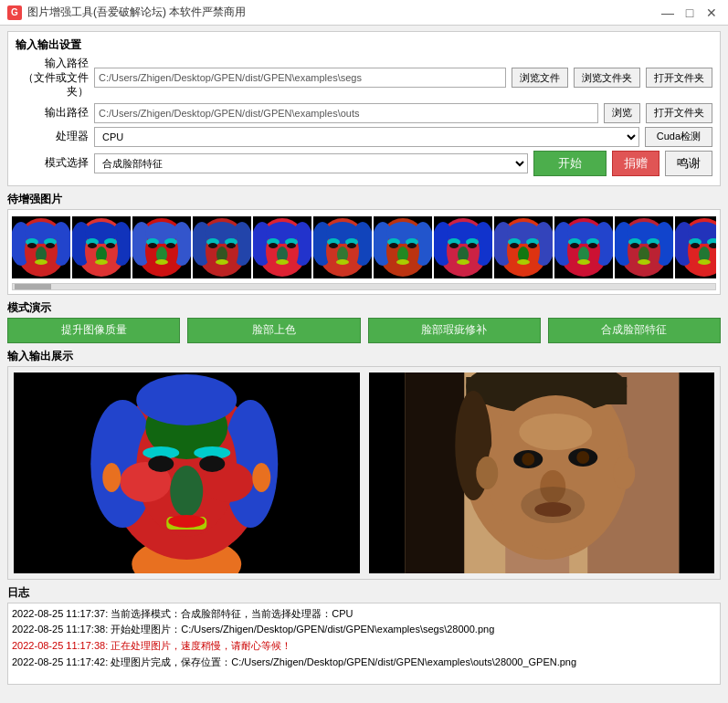 The width and height of the screenshot is (728, 703). What do you see at coordinates (364, 663) in the screenshot?
I see `log-line: 2022-08-25 11:17:42: 处理图片完成，保存位置：C:/User…` at bounding box center [364, 663].